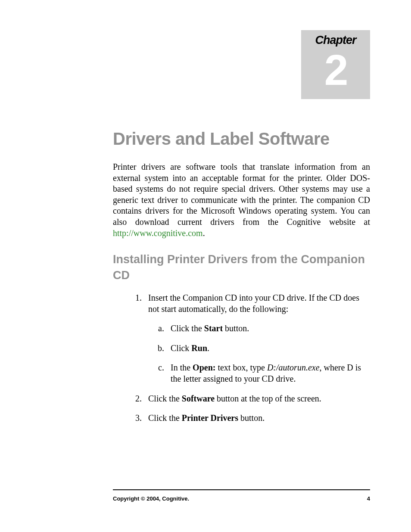 The image size is (411, 532). What do you see at coordinates (241, 139) in the screenshot?
I see `page-title: Drivers and Label Software` at bounding box center [241, 139].